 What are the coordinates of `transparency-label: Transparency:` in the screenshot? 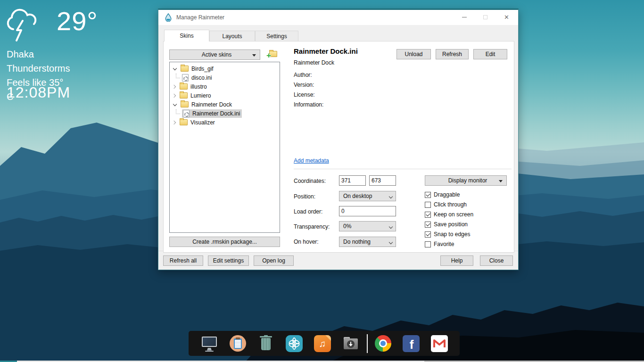 It's located at (312, 227).